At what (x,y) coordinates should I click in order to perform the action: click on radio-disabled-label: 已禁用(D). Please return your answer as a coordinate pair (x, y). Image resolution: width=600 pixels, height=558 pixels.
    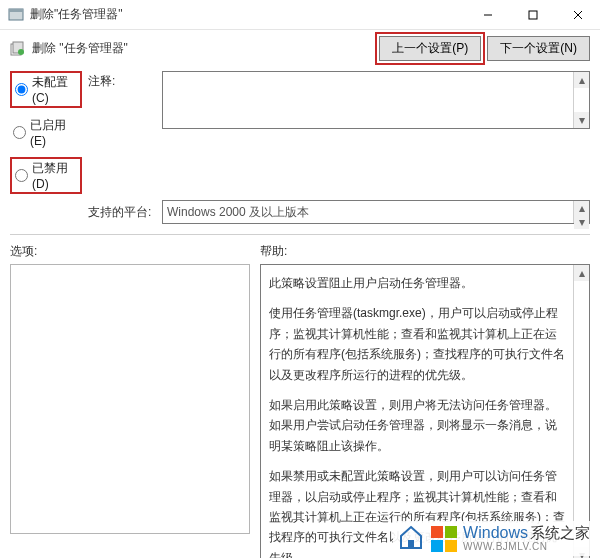
    Looking at the image, I should click on (54, 176).